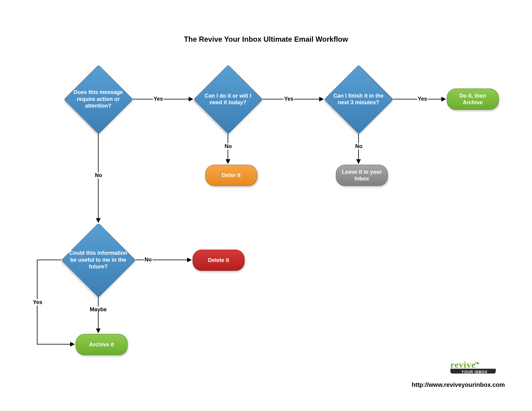  What do you see at coordinates (475, 372) in the screenshot?
I see `logo-sub: YOUR INBOX` at bounding box center [475, 372].